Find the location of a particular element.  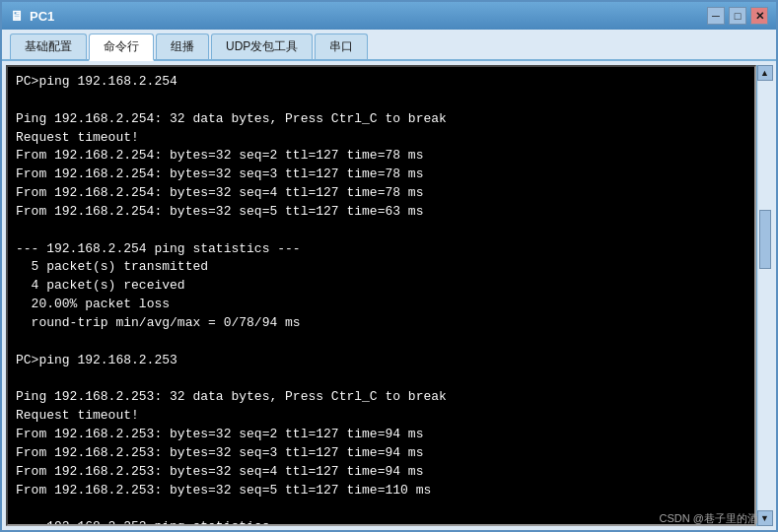

scroll-thumb is located at coordinates (765, 239).